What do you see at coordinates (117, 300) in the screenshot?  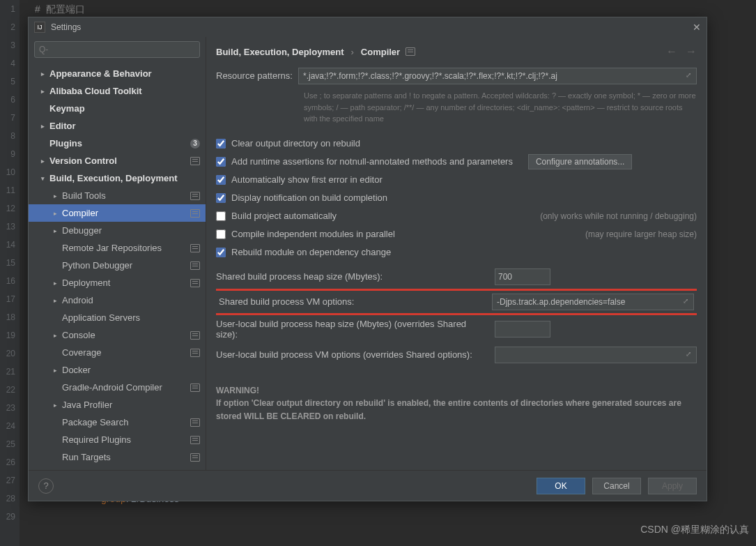 I see `tree-item: Android` at bounding box center [117, 300].